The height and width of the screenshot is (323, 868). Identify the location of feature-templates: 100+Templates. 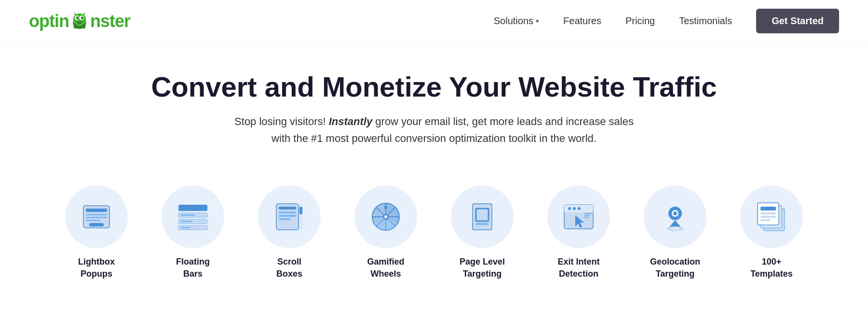
(772, 233).